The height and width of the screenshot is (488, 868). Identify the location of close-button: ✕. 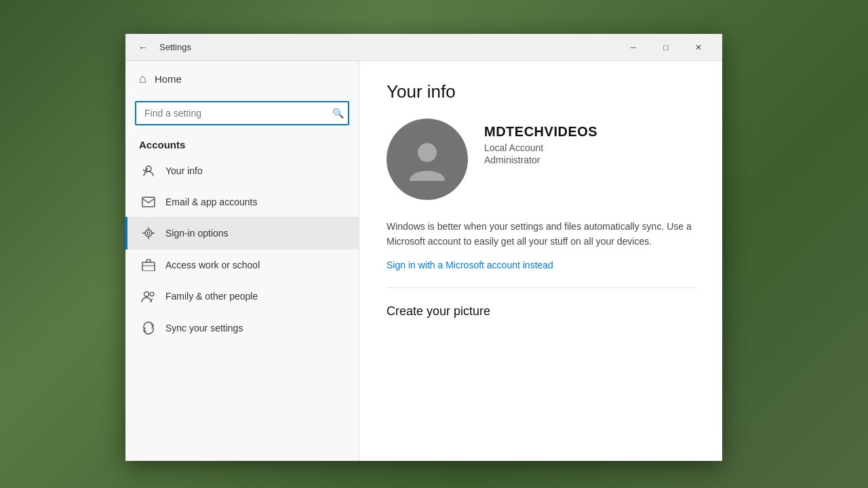
(698, 47).